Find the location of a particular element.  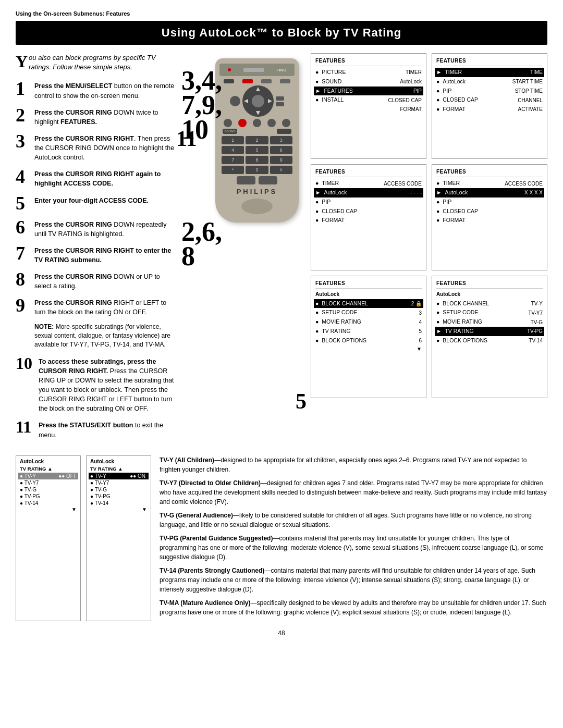

overlay-11: 11 is located at coordinates (187, 139).